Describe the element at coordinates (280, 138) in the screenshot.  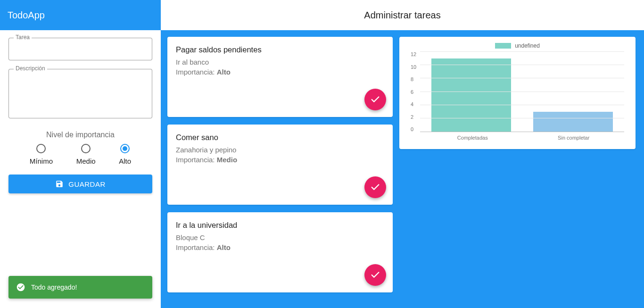
I see `task-title: Comer sano` at that location.